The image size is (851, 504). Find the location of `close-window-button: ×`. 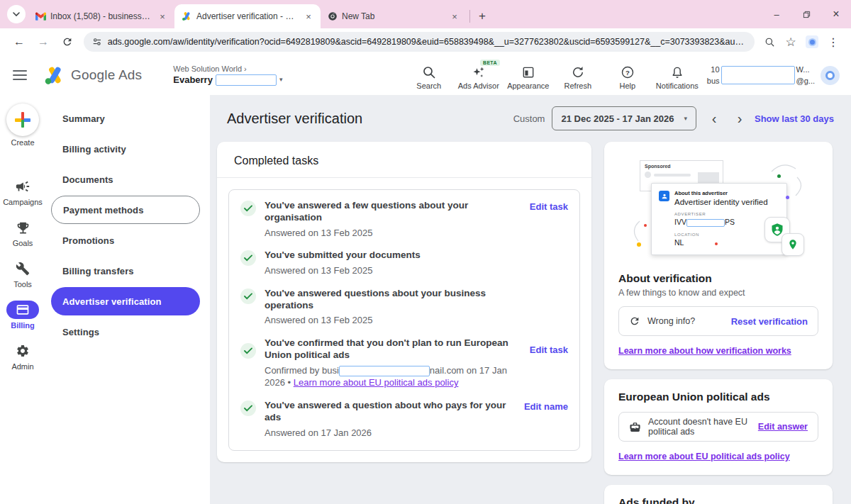

close-window-button: × is located at coordinates (836, 14).